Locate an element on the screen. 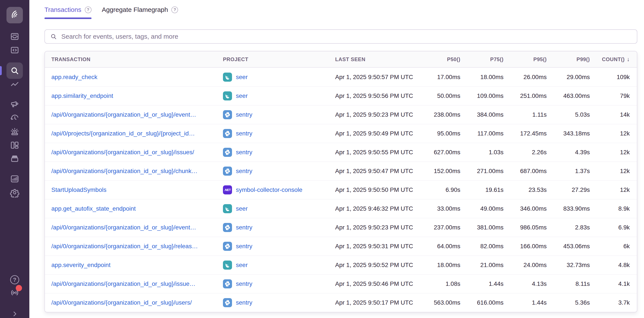 The image size is (644, 318). column-header-transaction: TRANSACTION is located at coordinates (137, 60).